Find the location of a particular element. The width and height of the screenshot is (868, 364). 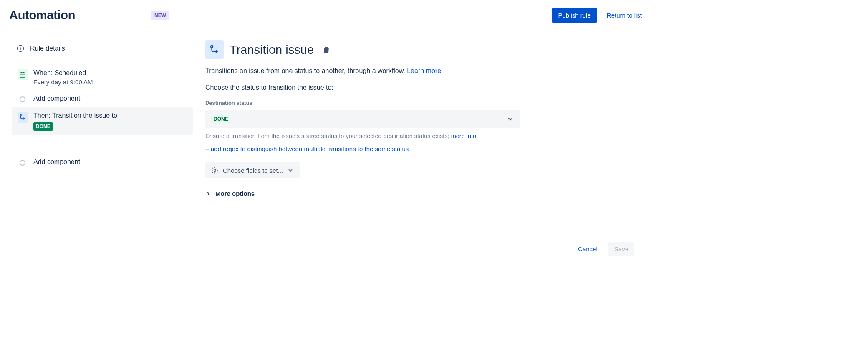

add-regex-link: + add regex to distinguish between multi… is located at coordinates (424, 149).